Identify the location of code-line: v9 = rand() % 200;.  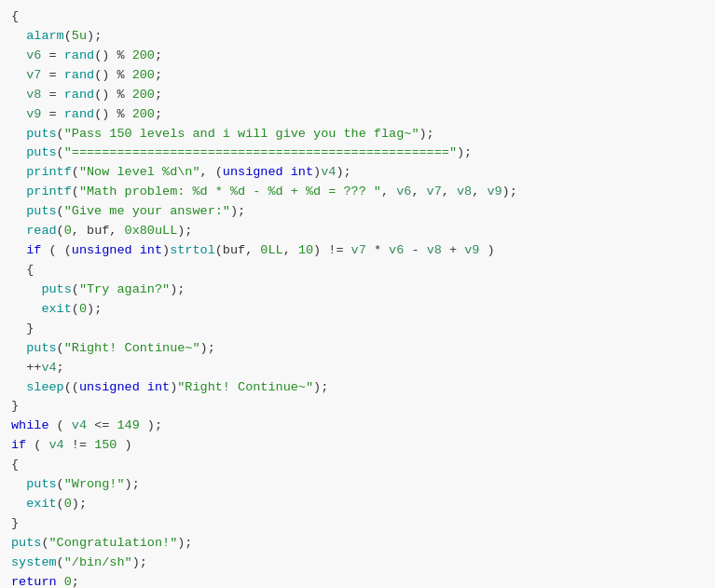
(358, 116).